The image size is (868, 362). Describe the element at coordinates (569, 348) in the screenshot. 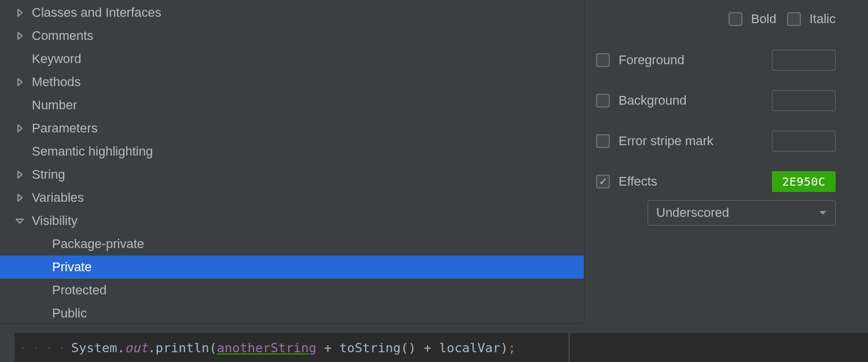

I see `caret-indicator` at that location.